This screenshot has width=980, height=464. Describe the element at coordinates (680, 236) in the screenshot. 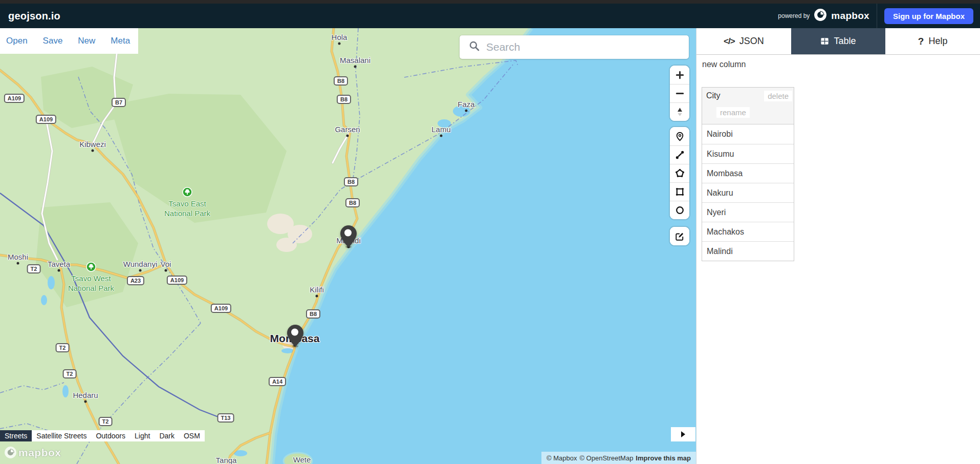

I see `edit-button` at that location.